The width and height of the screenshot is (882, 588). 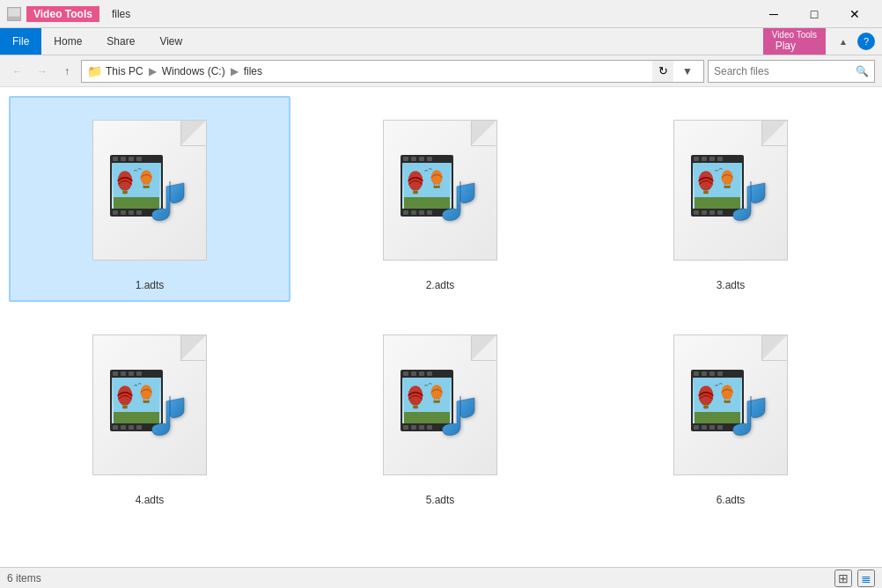 What do you see at coordinates (774, 14) in the screenshot?
I see `minimize-button: ─` at bounding box center [774, 14].